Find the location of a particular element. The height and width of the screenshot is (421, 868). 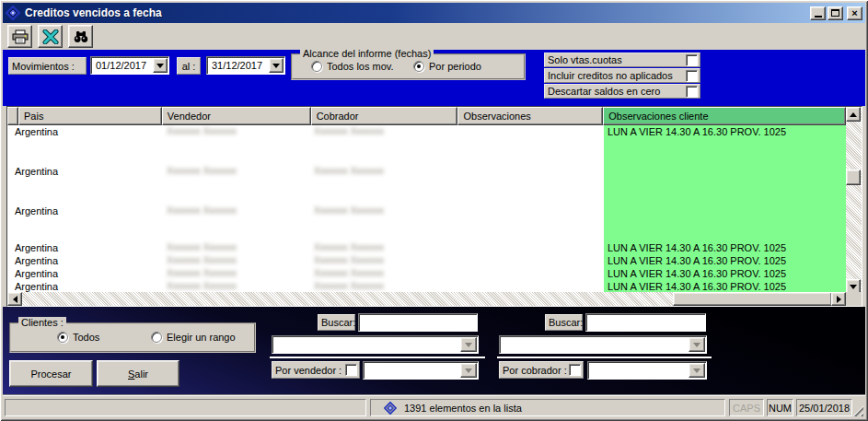

radio-por-periodo: Por periodo is located at coordinates (447, 66).